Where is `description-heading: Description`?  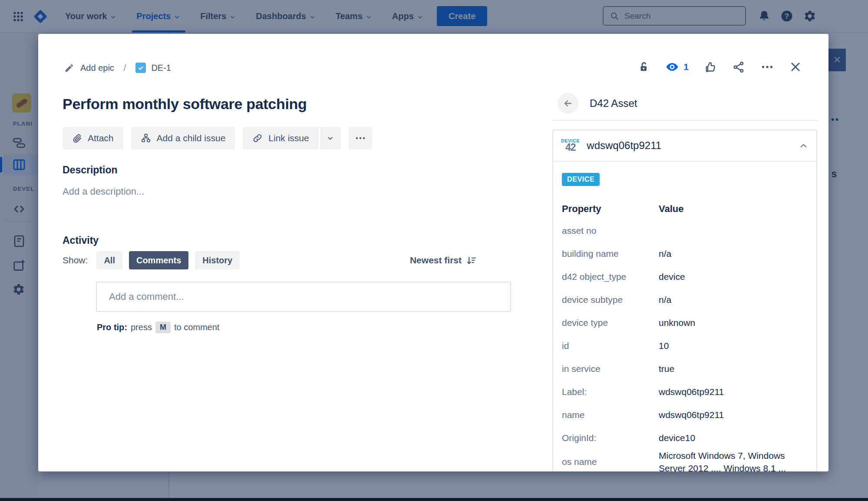
description-heading: Description is located at coordinates (90, 170).